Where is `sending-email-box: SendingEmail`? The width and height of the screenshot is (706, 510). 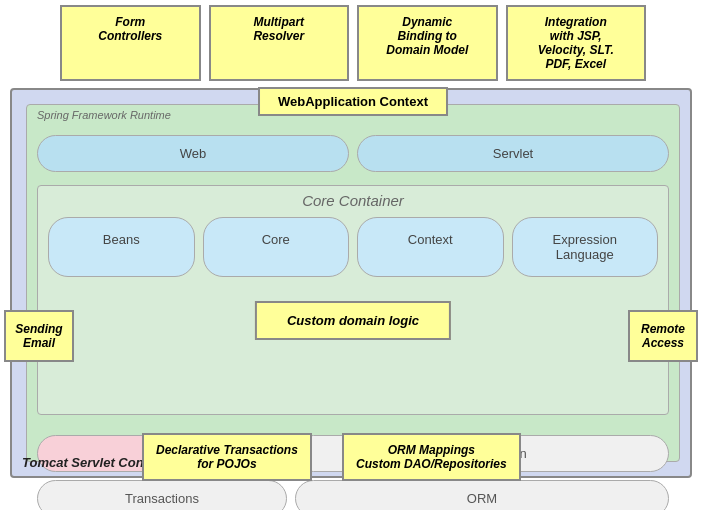
sending-email-box: SendingEmail is located at coordinates (39, 336).